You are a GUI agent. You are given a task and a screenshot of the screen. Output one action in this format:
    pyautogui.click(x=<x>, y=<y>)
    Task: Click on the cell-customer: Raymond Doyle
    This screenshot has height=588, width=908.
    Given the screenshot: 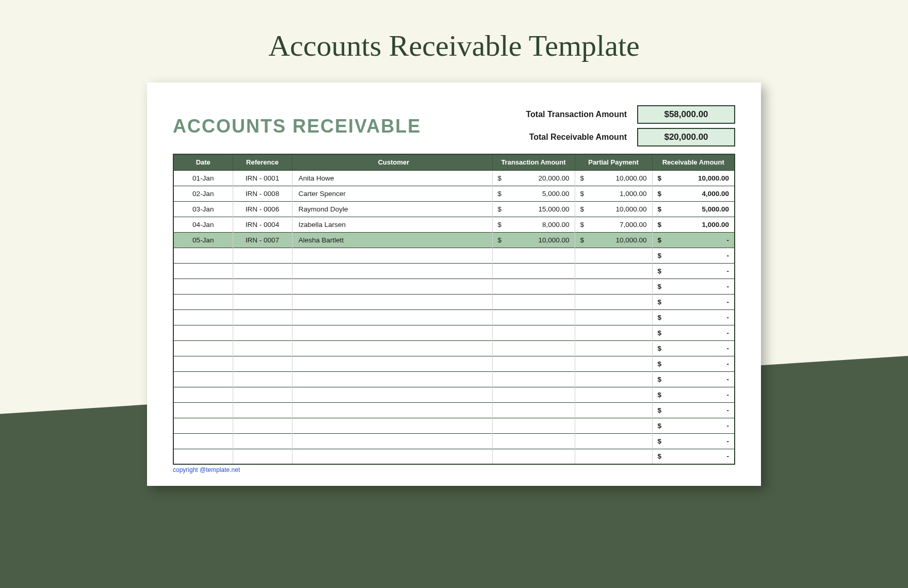 What is the action you would take?
    pyautogui.click(x=392, y=209)
    